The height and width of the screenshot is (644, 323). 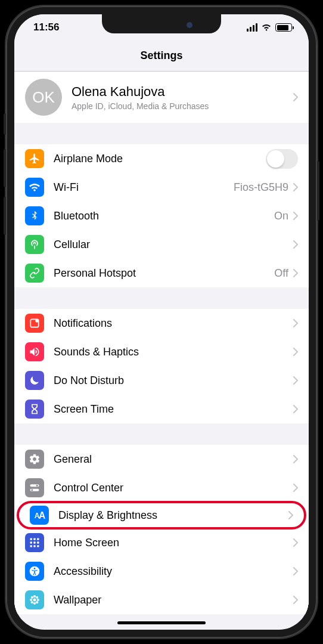 What do you see at coordinates (35, 380) in the screenshot?
I see `moon-icon` at bounding box center [35, 380].